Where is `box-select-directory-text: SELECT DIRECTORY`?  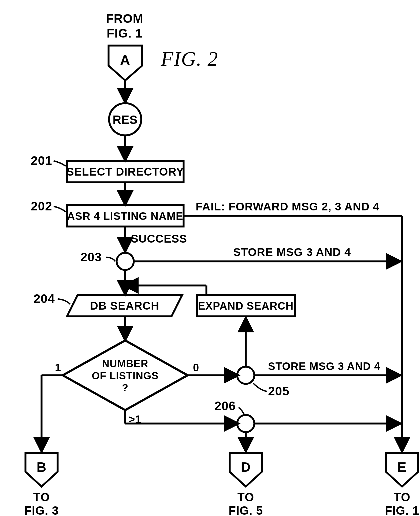 box-select-directory-text: SELECT DIRECTORY is located at coordinates (125, 172).